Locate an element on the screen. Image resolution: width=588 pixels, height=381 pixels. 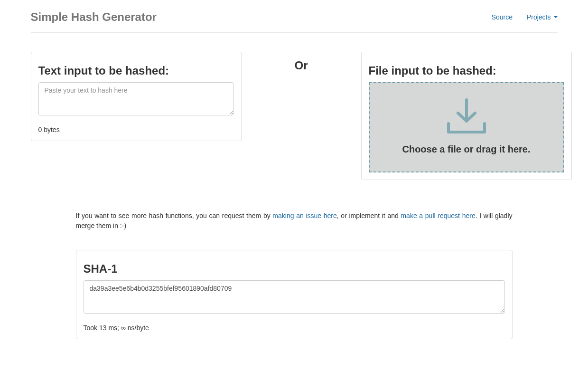
source-link: Source is located at coordinates (502, 17).